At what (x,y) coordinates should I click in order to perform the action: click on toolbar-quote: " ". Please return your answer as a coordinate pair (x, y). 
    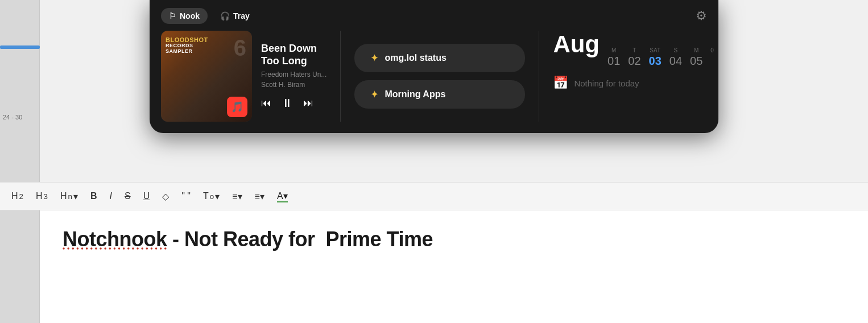
    Looking at the image, I should click on (186, 196).